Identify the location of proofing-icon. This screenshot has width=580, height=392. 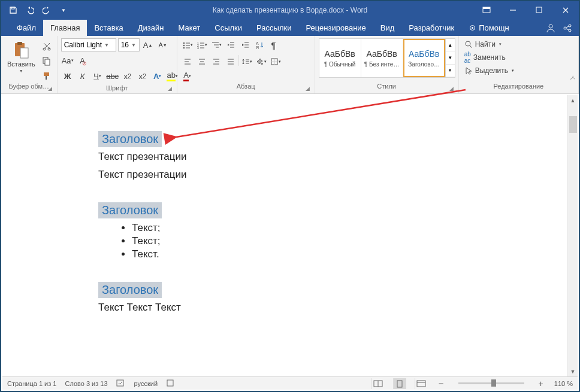
(121, 384).